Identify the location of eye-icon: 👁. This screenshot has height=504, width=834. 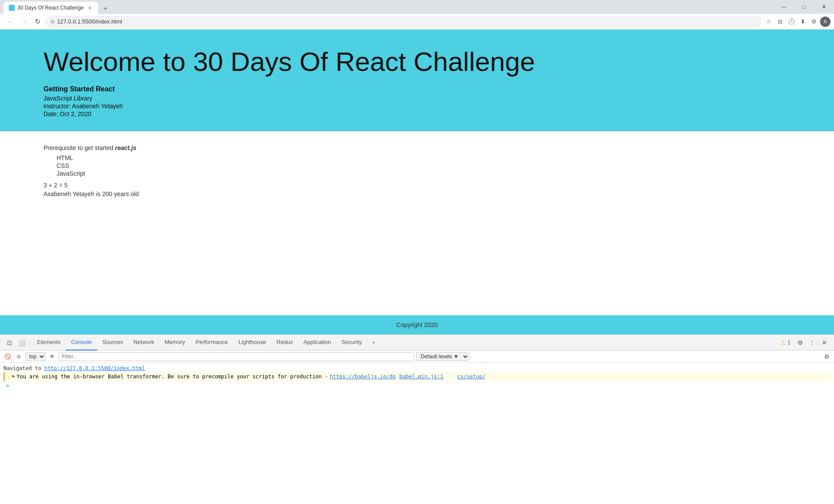
(52, 357).